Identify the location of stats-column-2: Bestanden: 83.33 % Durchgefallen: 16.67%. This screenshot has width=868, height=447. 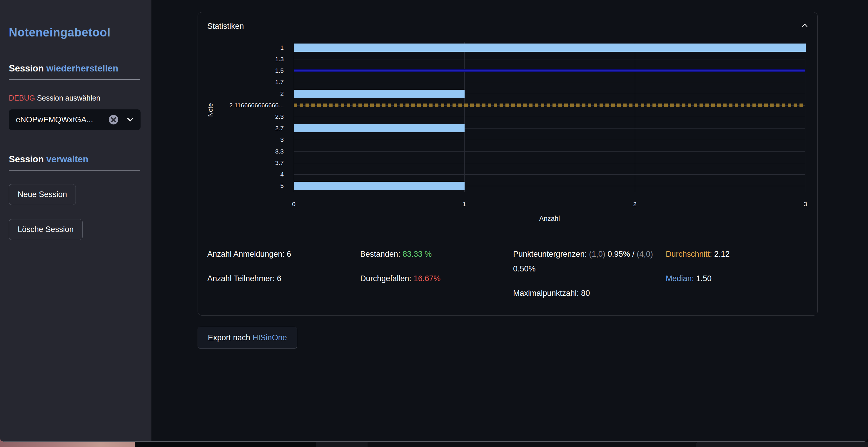
(437, 278).